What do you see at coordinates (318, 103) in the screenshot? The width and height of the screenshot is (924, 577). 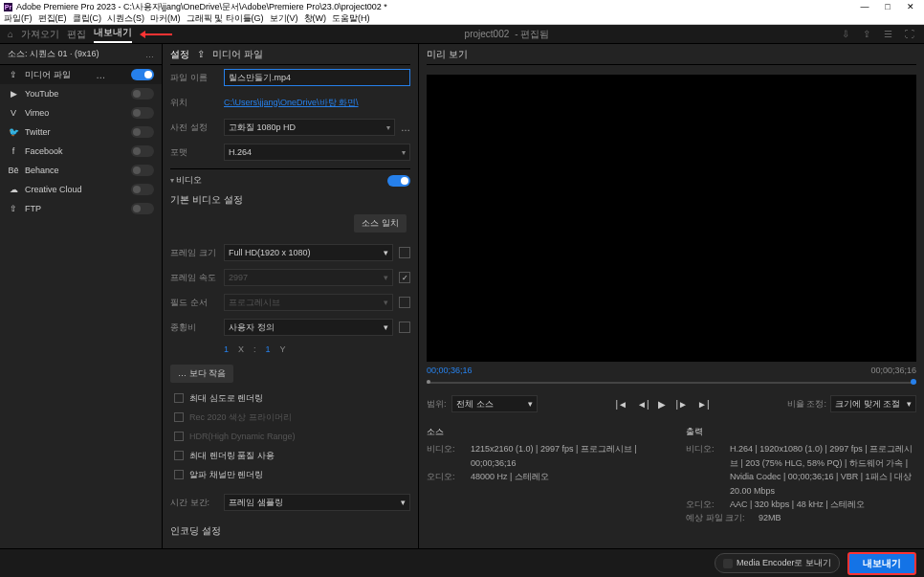 I see `location-link: C:\Users\jjang\OneDrive\바탕 화면\` at bounding box center [318, 103].